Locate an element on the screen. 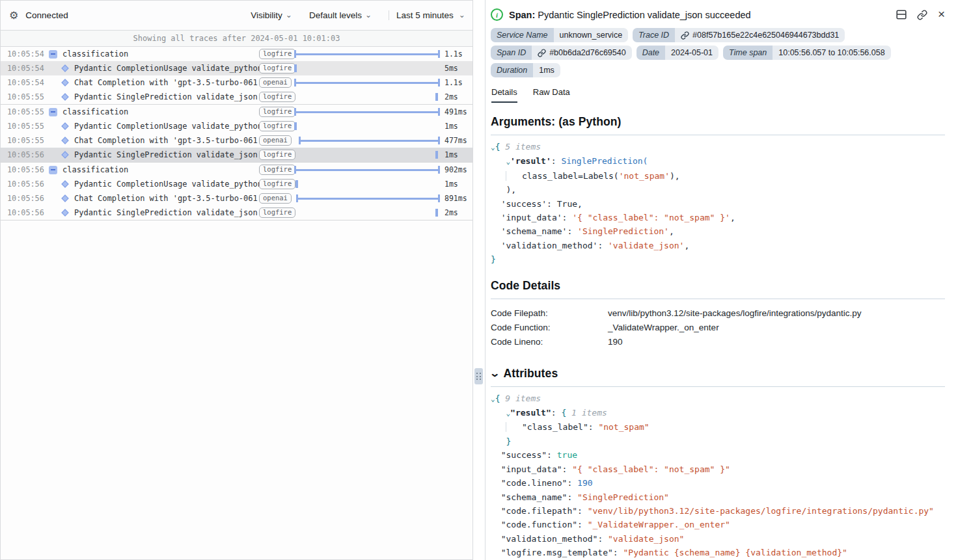 Image resolution: width=958 pixels, height=560 pixels. duration-tick-bar is located at coordinates (297, 184).